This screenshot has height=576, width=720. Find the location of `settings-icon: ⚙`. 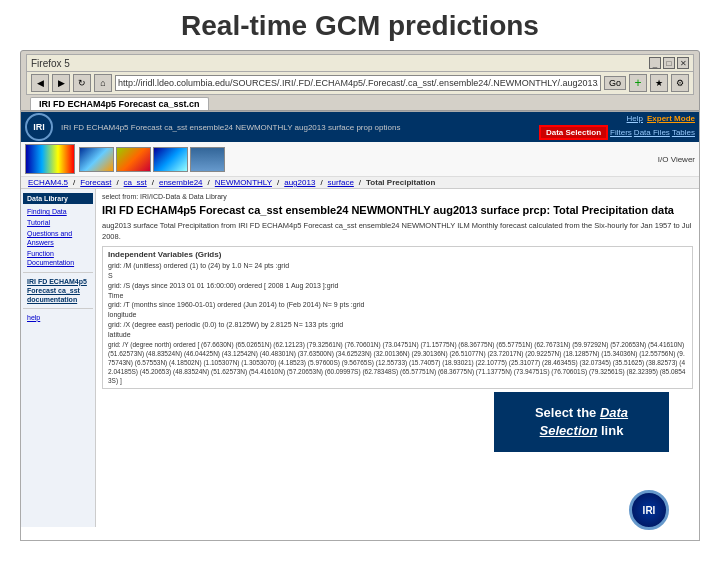

settings-icon: ⚙ is located at coordinates (680, 83).